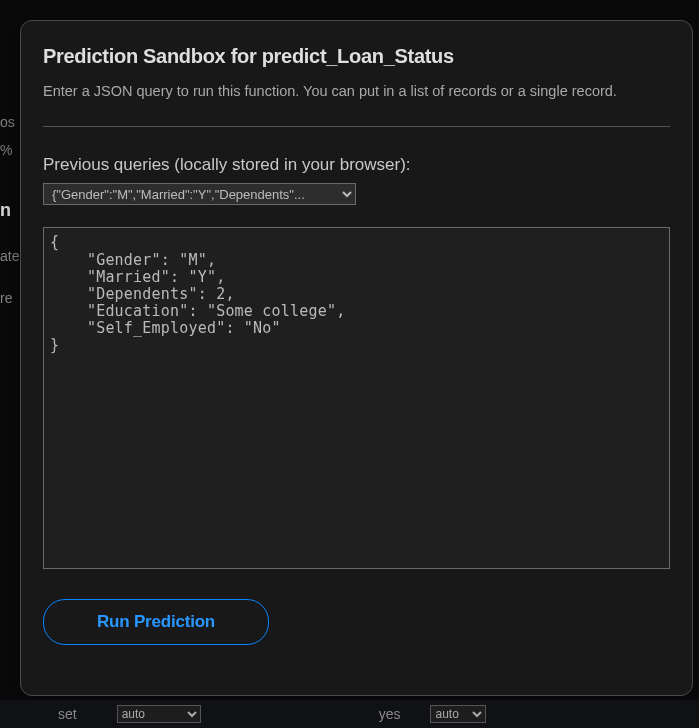  What do you see at coordinates (356, 126) in the screenshot?
I see `divider` at bounding box center [356, 126].